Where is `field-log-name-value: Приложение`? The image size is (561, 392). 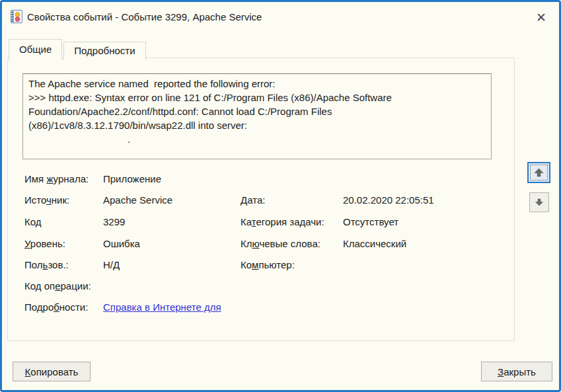 field-log-name-value: Приложение is located at coordinates (132, 178).